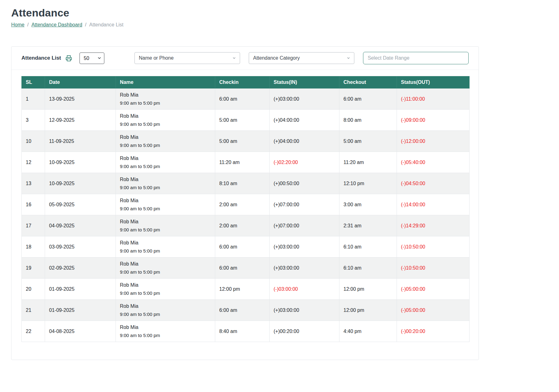 The width and height of the screenshot is (559, 392). I want to click on cell-status-out: (-)10:50:00, so click(433, 268).